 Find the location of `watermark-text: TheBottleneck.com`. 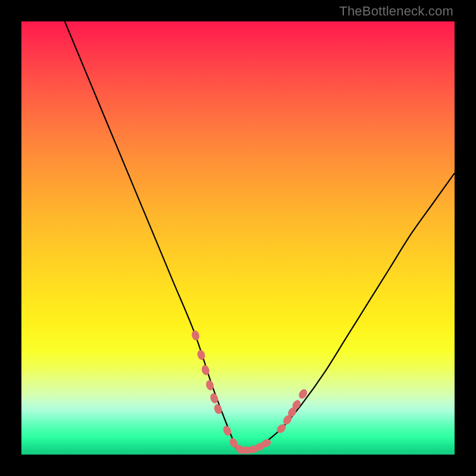

watermark-text: TheBottleneck.com is located at coordinates (396, 11).